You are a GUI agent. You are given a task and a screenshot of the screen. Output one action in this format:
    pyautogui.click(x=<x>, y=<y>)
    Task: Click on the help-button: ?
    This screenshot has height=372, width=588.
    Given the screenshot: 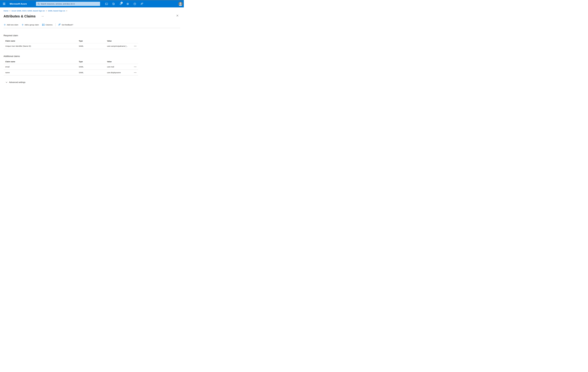 What is the action you would take?
    pyautogui.click(x=135, y=4)
    